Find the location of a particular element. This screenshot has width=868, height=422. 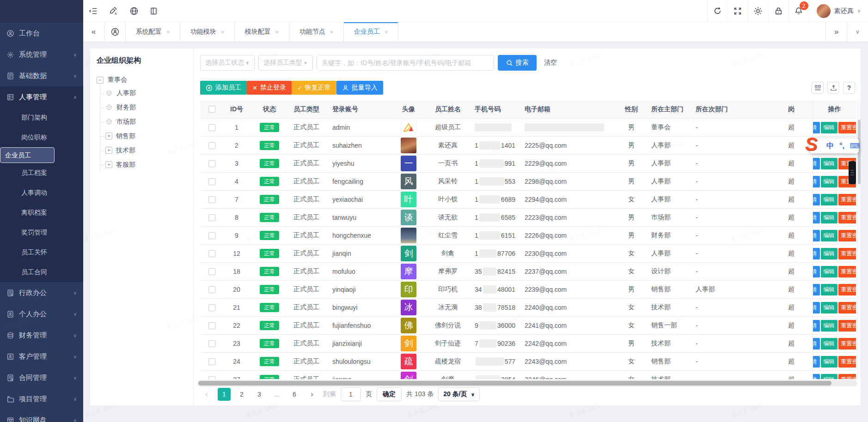

sidebar-subitem: 员工关怀 is located at coordinates (42, 252).